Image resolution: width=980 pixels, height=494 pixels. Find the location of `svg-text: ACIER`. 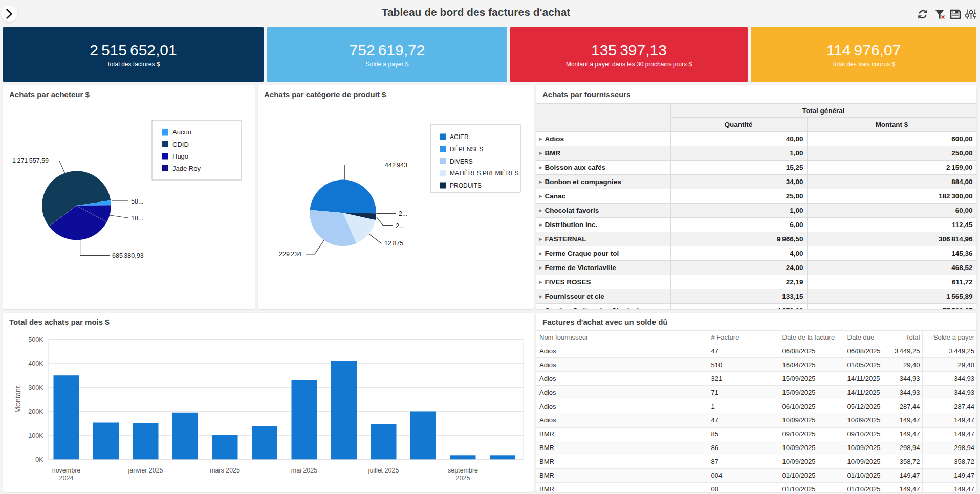

svg-text: ACIER is located at coordinates (460, 137).